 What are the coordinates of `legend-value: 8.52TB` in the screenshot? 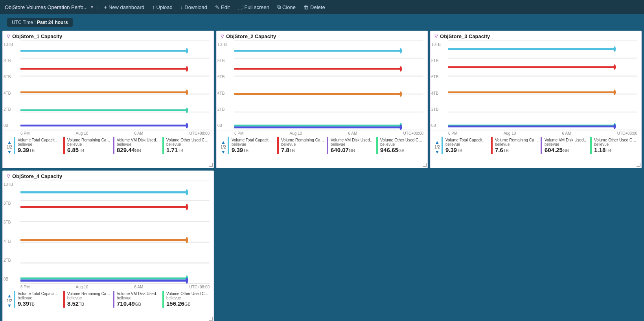 It's located at (75, 303).